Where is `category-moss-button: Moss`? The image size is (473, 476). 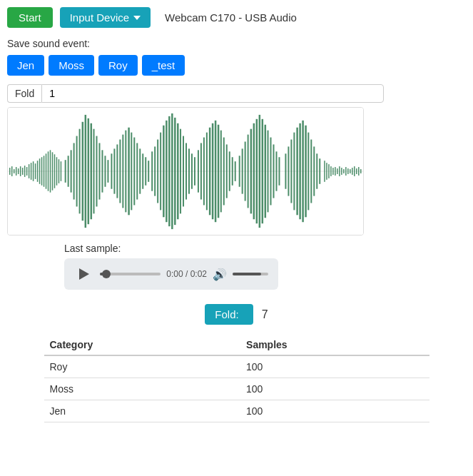
category-moss-button: Moss is located at coordinates (71, 66).